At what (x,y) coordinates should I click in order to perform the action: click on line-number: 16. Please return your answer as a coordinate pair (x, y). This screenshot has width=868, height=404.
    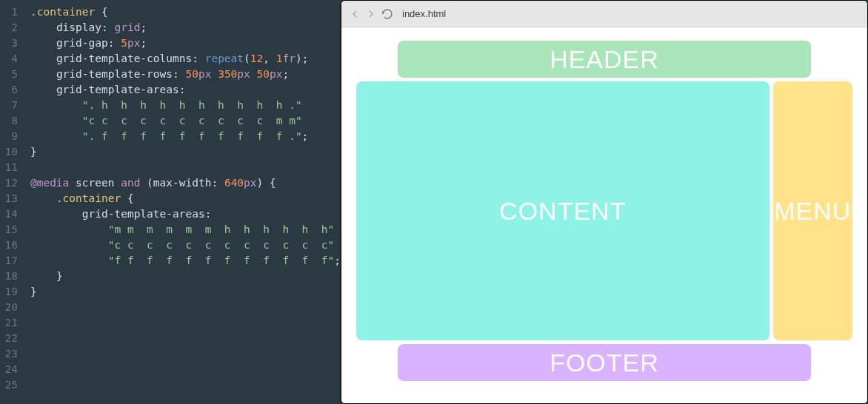
    Looking at the image, I should click on (9, 246).